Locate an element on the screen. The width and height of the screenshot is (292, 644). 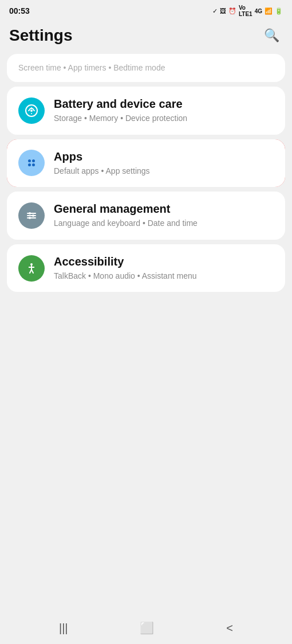
home-button: ⬜ is located at coordinates (147, 628).